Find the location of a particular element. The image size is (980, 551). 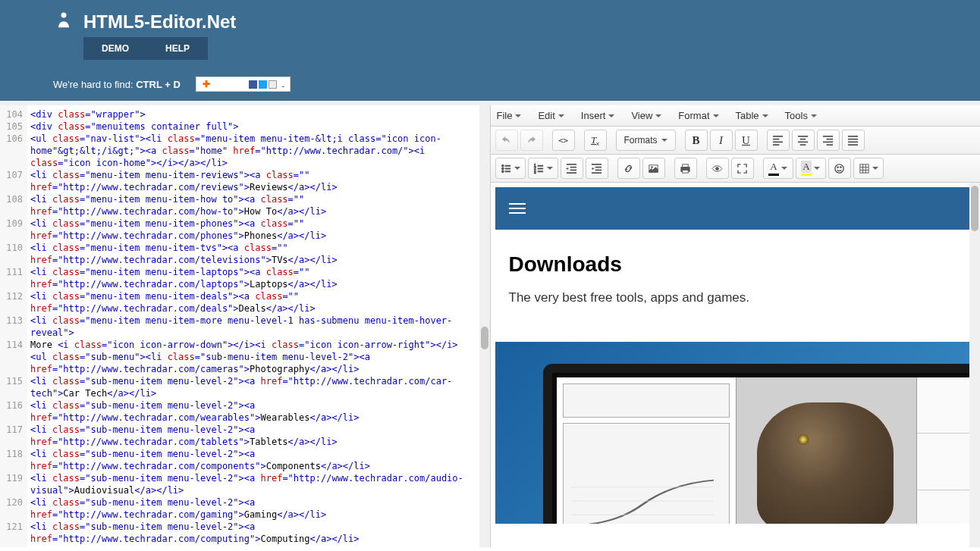

bold-button: B is located at coordinates (696, 140).